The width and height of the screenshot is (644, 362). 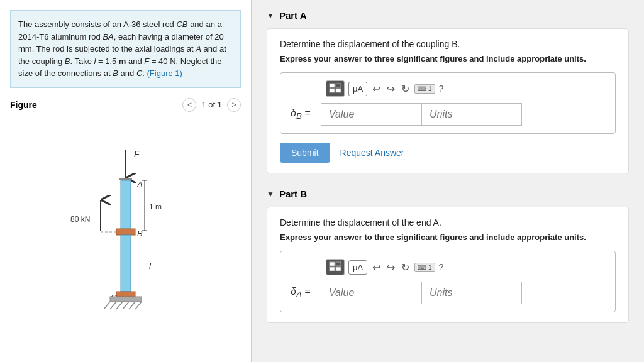 What do you see at coordinates (472, 114) in the screenshot?
I see `part-a-units-input` at bounding box center [472, 114].